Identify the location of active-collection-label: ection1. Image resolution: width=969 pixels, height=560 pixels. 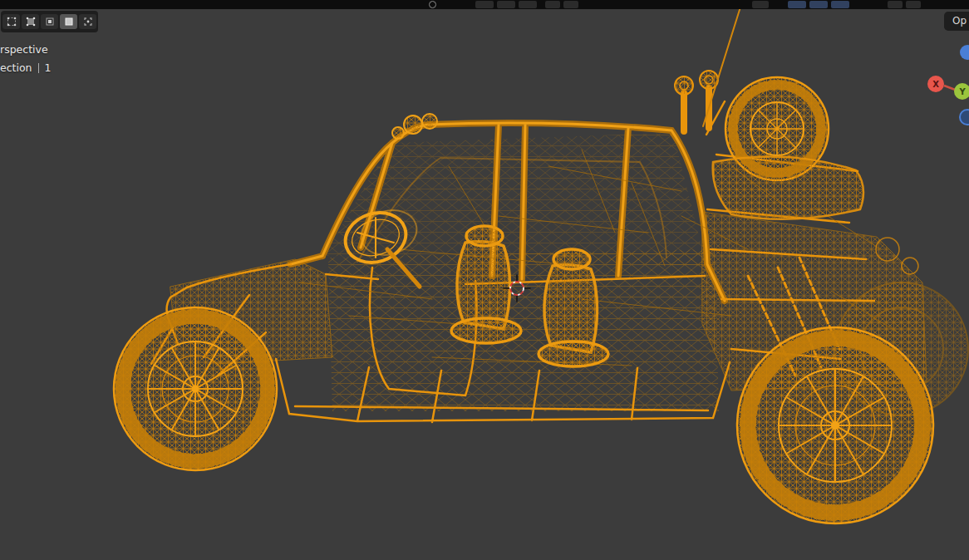
(25, 68).